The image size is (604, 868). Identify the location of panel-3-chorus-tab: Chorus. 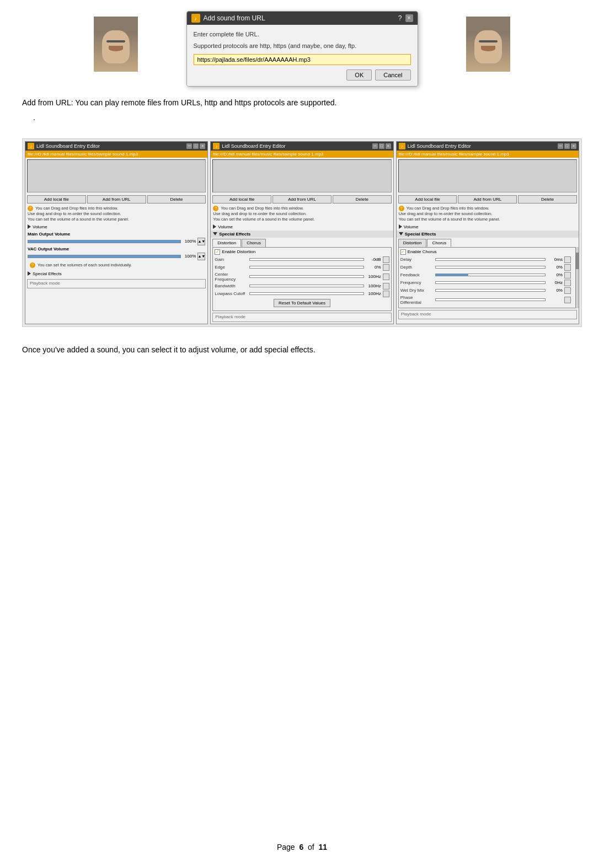
(439, 243).